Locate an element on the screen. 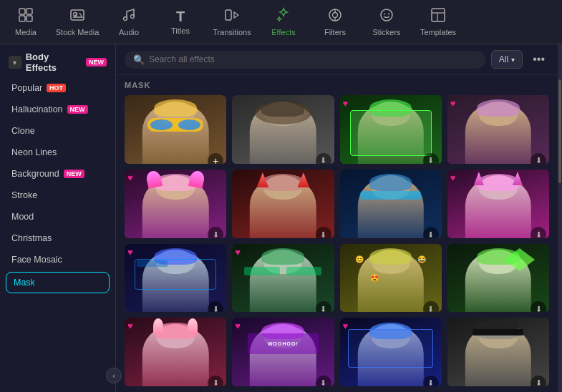  transitions-icon is located at coordinates (232, 16).